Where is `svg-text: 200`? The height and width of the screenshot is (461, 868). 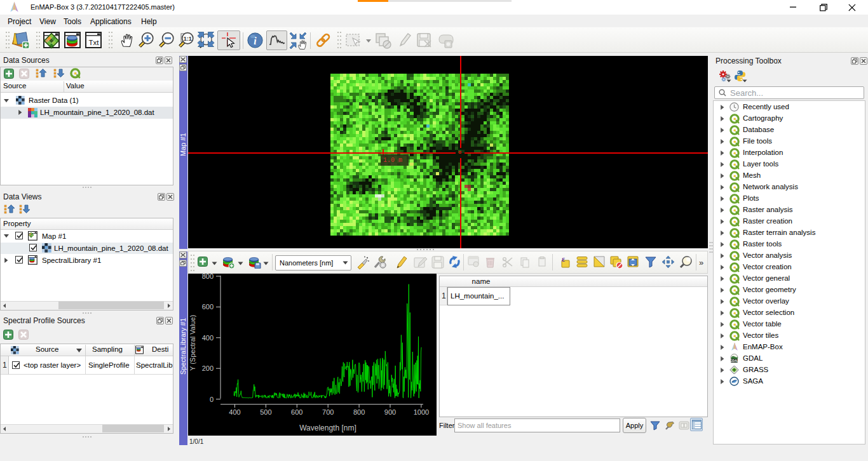
svg-text: 200 is located at coordinates (208, 368).